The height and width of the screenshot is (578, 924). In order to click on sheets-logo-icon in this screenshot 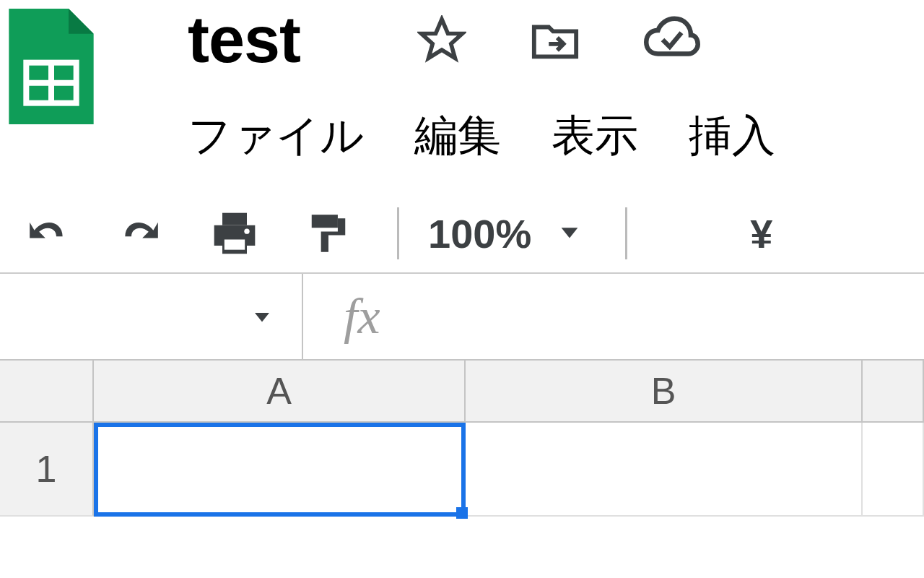, I will do `click(51, 66)`.